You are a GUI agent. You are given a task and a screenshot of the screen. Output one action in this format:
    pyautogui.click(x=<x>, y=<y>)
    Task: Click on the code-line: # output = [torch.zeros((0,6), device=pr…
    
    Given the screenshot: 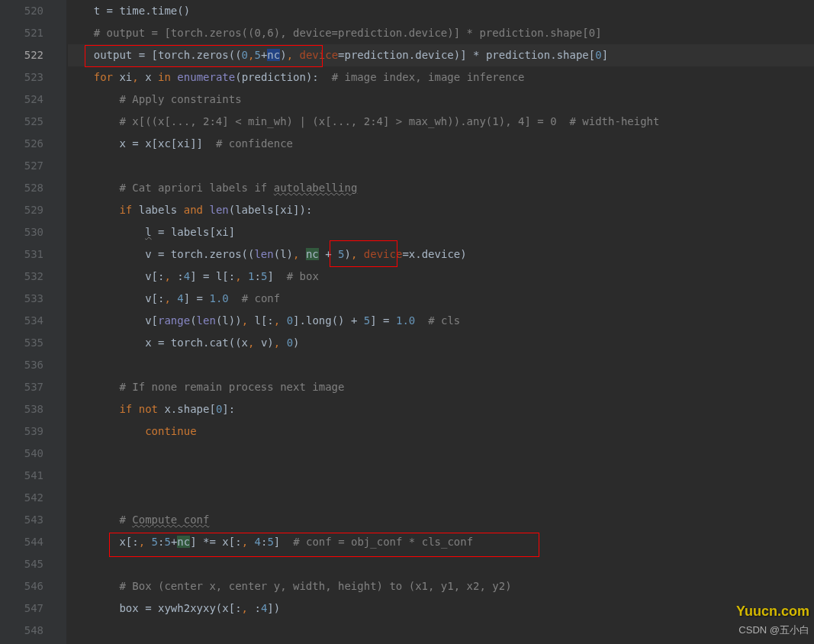 What is the action you would take?
    pyautogui.click(x=441, y=34)
    